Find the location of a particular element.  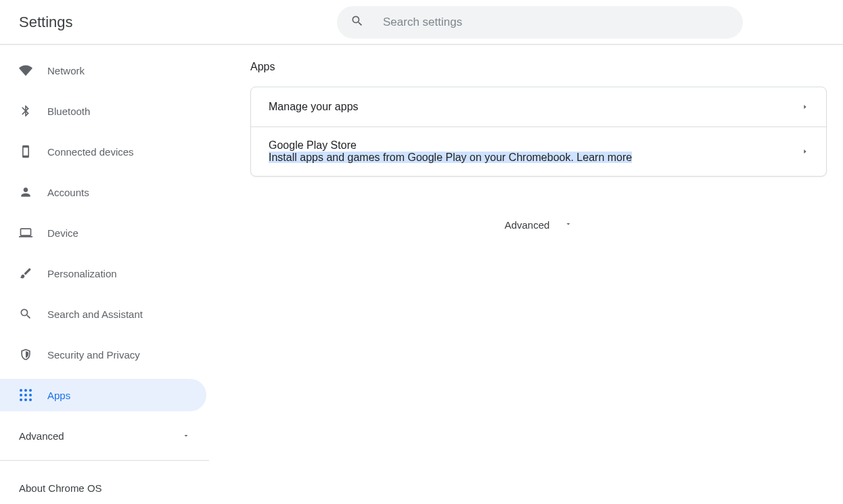

row-subtitle: Install apps and games from Google Play … is located at coordinates (451, 157).